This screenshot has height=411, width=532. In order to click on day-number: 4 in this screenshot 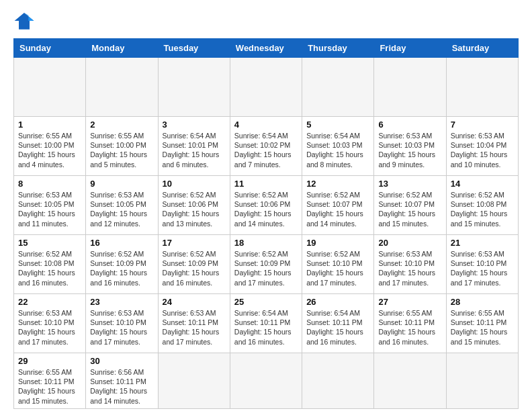, I will do `click(266, 125)`.